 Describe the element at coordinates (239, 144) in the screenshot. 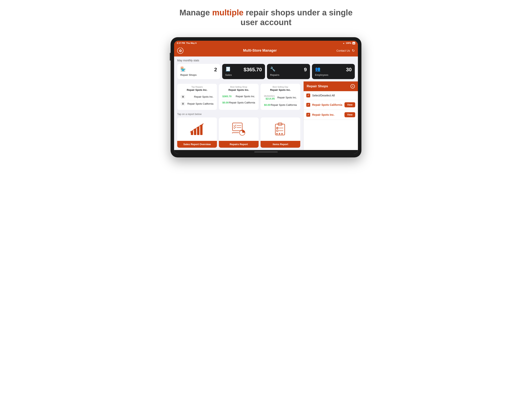

I see `repairs-report-label: Repairs Report` at that location.